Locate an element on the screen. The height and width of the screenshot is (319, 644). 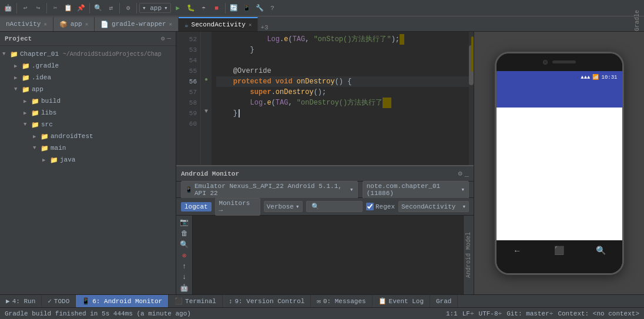
fold-59: ▼ is located at coordinates (206, 112).